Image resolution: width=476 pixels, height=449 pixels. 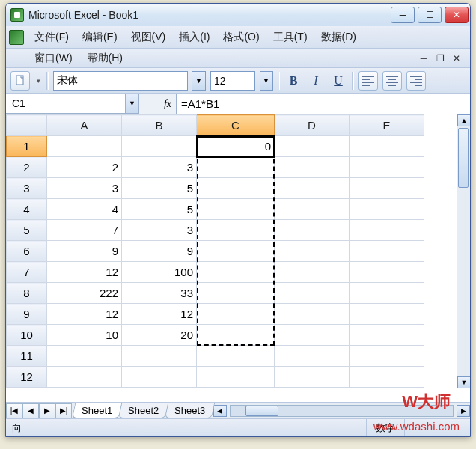 What do you see at coordinates (159, 126) in the screenshot?
I see `col-header-B: B` at bounding box center [159, 126].